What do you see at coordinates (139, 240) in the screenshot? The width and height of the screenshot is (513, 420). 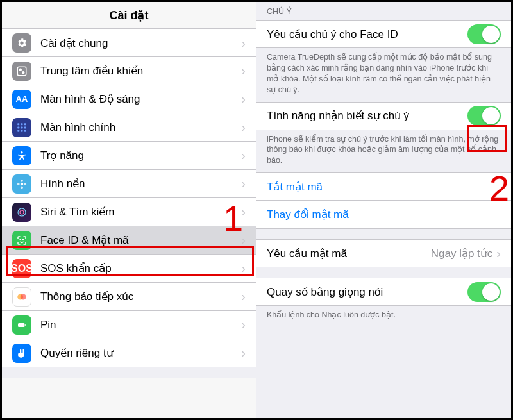 I see `sidebar-item-label: Face ID & Mật mã` at bounding box center [139, 240].